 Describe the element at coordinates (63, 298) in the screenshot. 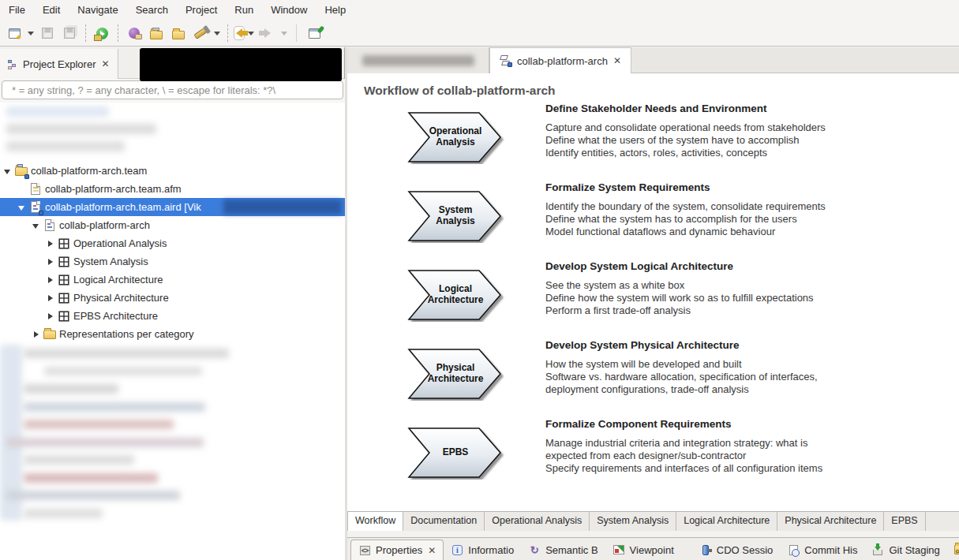

I see `architecture-grid-icon` at that location.